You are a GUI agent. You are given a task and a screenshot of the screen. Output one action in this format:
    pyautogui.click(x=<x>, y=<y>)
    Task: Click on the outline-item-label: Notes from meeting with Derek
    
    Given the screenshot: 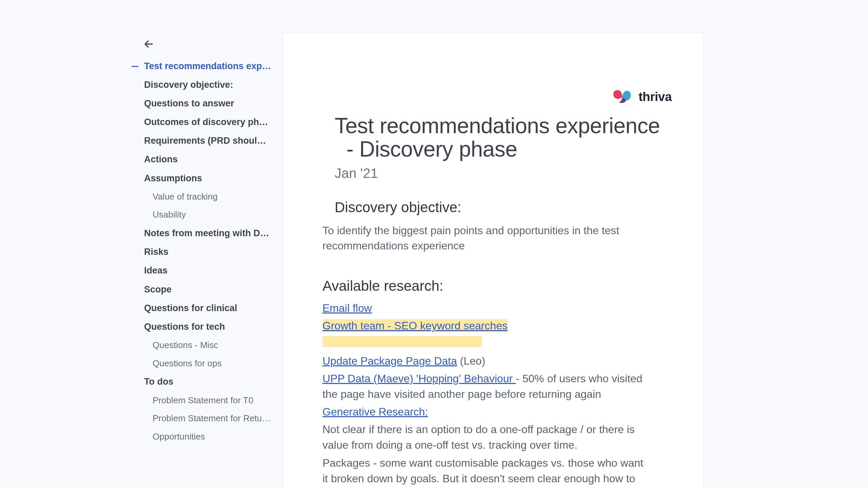 What is the action you would take?
    pyautogui.click(x=208, y=233)
    